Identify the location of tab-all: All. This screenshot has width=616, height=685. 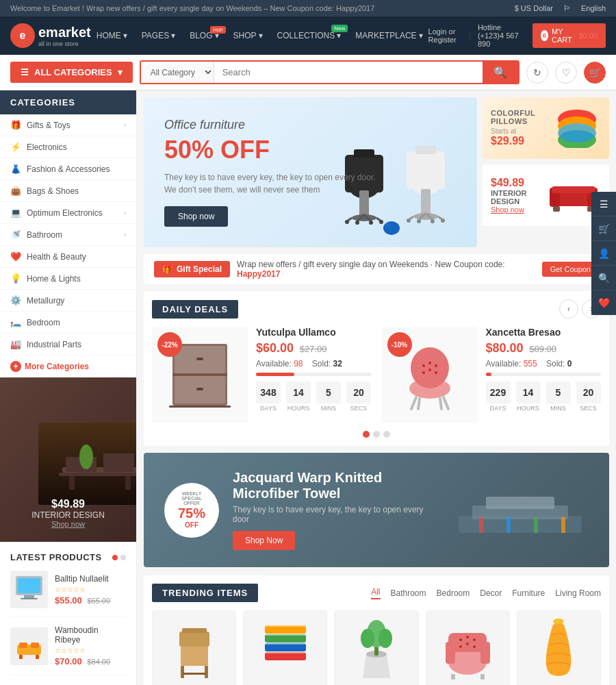
(375, 593).